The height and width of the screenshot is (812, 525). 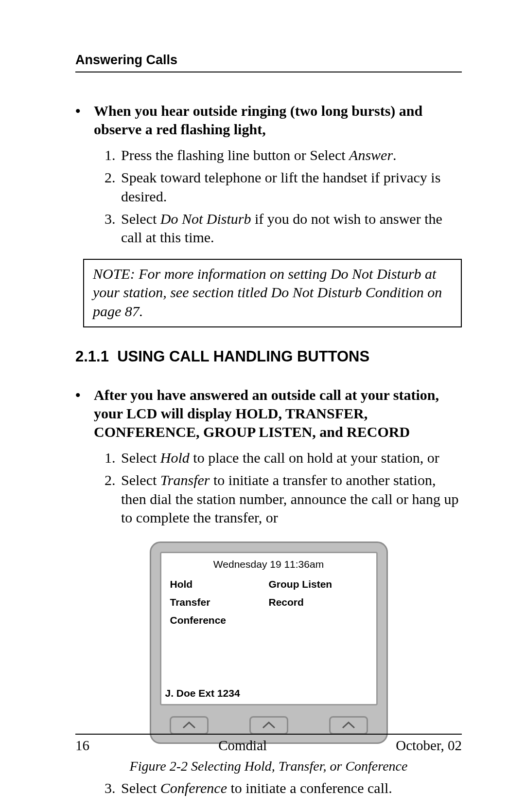 What do you see at coordinates (268, 488) in the screenshot?
I see `steps-handling: 1. Select Hold to place the call on hold…` at bounding box center [268, 488].